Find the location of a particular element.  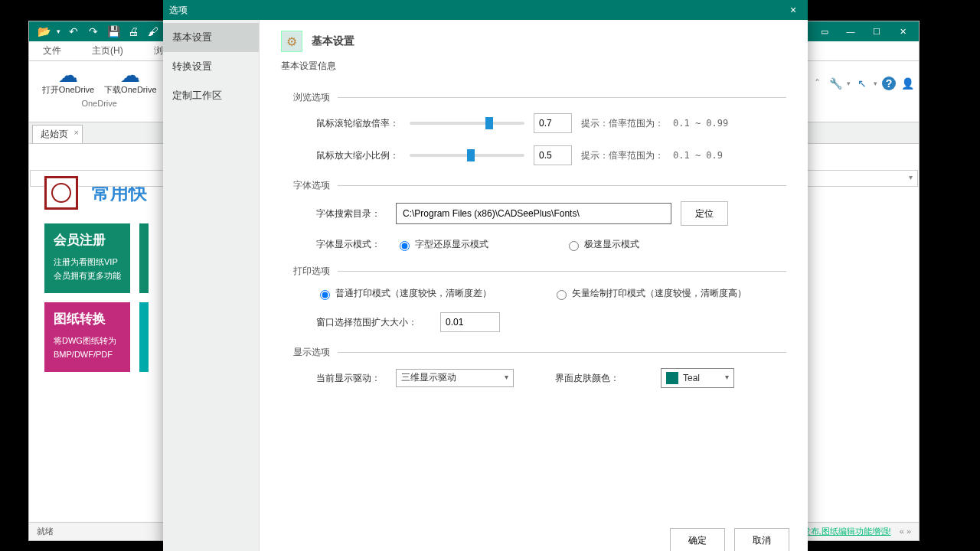

zoom-ratio-range: 0.1 ~ 0.99 is located at coordinates (701, 123).